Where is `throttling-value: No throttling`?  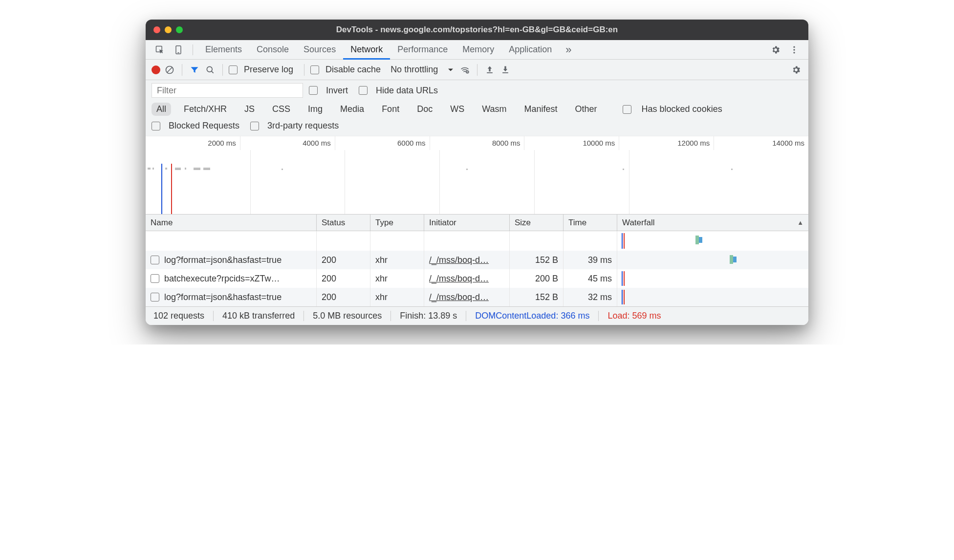
throttling-value: No throttling is located at coordinates (414, 69).